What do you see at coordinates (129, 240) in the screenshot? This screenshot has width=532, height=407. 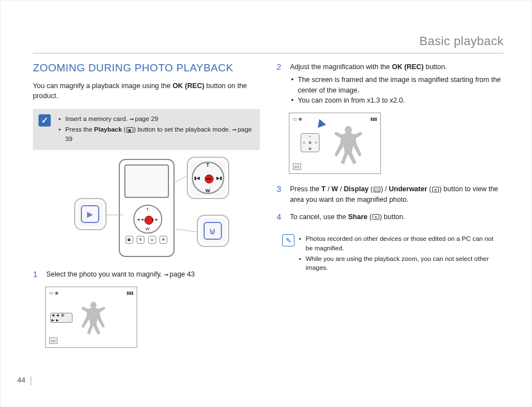 I see `device-btn-icon: ▣` at bounding box center [129, 240].